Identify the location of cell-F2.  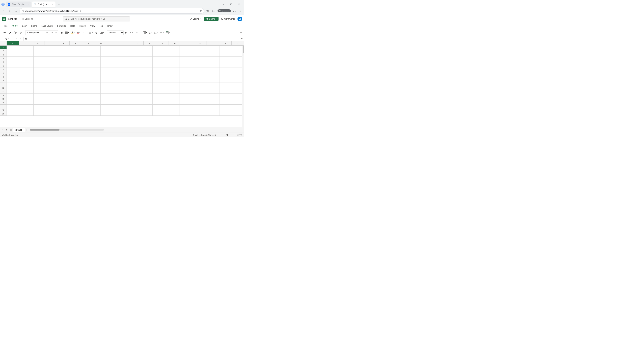
(80, 51).